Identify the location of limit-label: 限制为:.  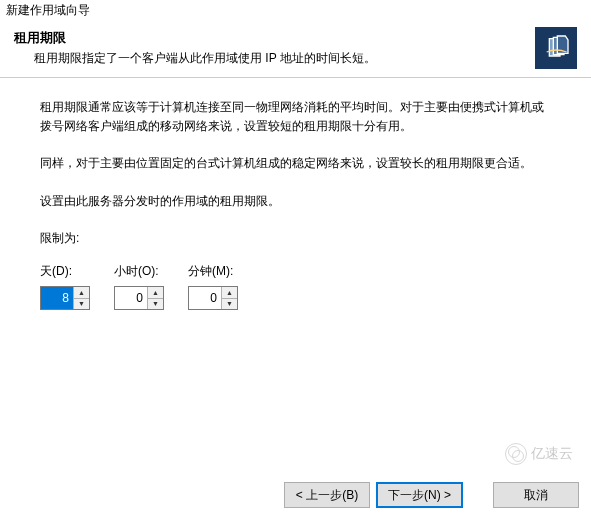
(296, 238).